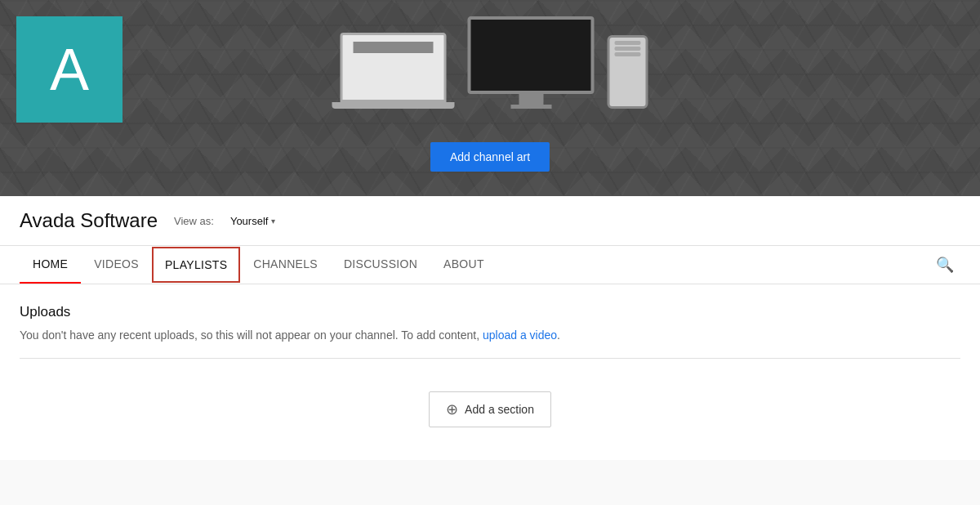 The height and width of the screenshot is (505, 980). Describe the element at coordinates (500, 409) in the screenshot. I see `add-section-label: Add a section` at that location.